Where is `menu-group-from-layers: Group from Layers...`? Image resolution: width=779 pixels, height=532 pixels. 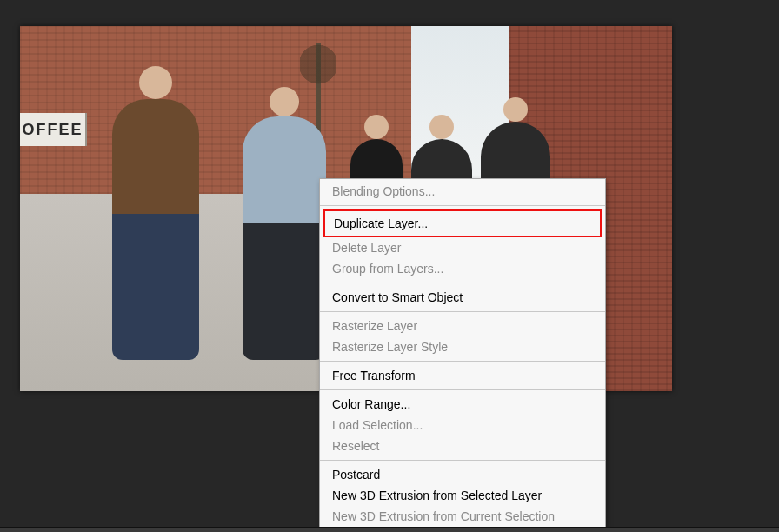 menu-group-from-layers: Group from Layers... is located at coordinates (463, 269).